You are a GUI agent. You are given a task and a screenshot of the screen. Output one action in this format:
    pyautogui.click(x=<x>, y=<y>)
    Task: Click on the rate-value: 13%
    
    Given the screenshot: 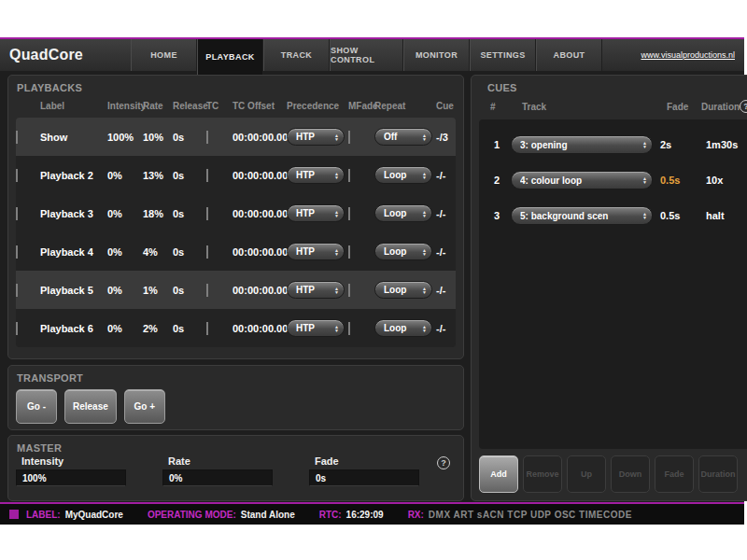 What is the action you would take?
    pyautogui.click(x=158, y=175)
    